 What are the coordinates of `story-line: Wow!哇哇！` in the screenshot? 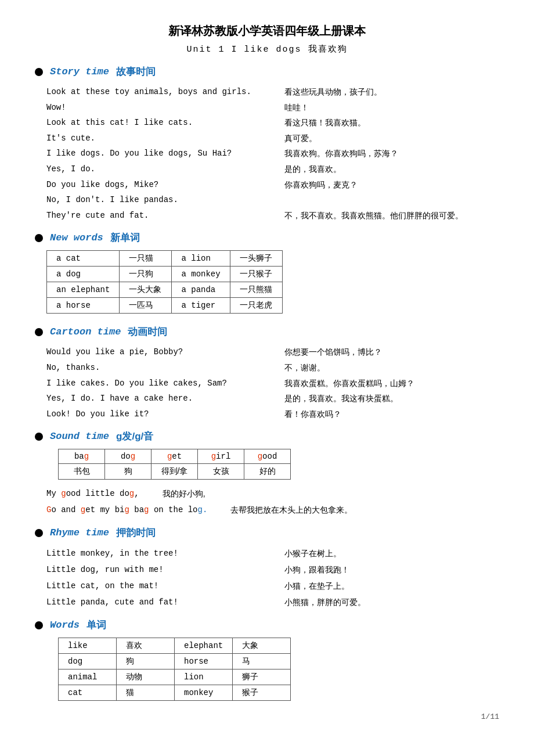 It's located at (273, 108).